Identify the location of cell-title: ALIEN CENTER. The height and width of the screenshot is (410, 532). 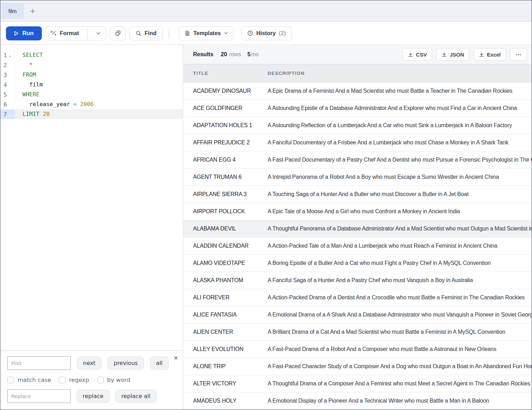
(225, 332).